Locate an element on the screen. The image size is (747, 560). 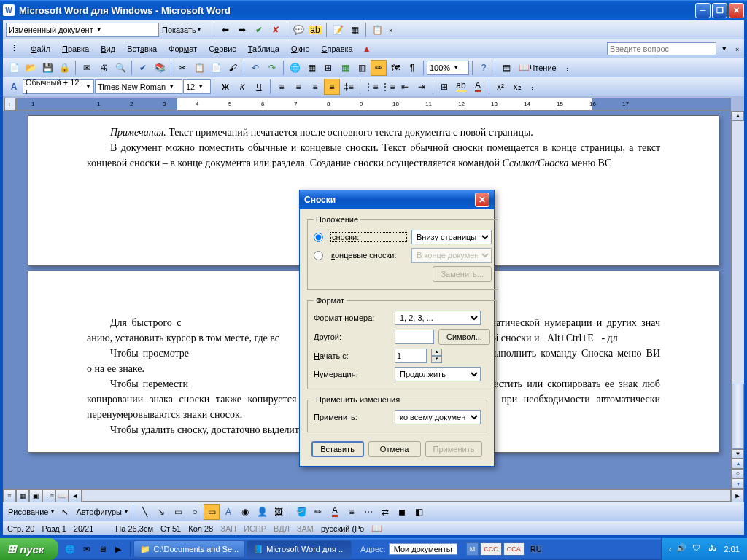
tables-borders-button: ▦ is located at coordinates (311, 68).